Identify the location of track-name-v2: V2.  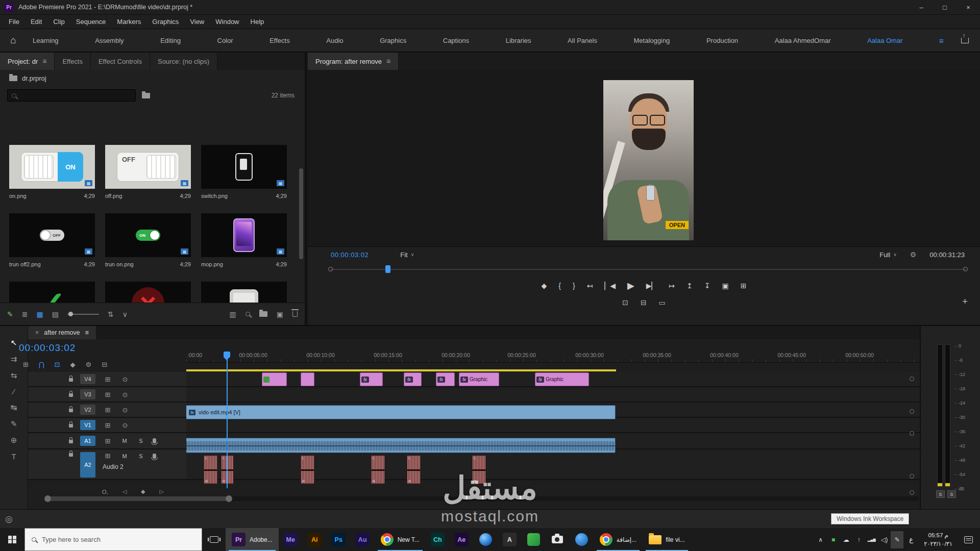
(88, 410).